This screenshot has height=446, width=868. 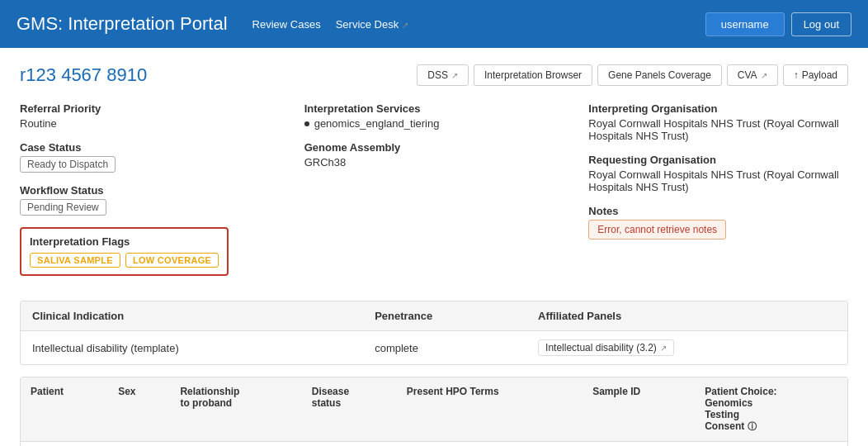 I want to click on payload-upload-icon: ↑, so click(x=796, y=75).